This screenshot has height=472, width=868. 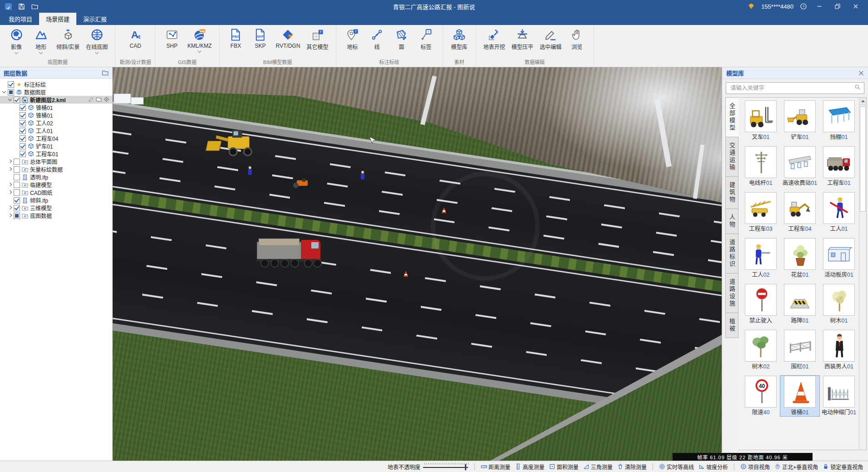 What do you see at coordinates (800, 304) in the screenshot?
I see `model-card: 路障01` at bounding box center [800, 304].